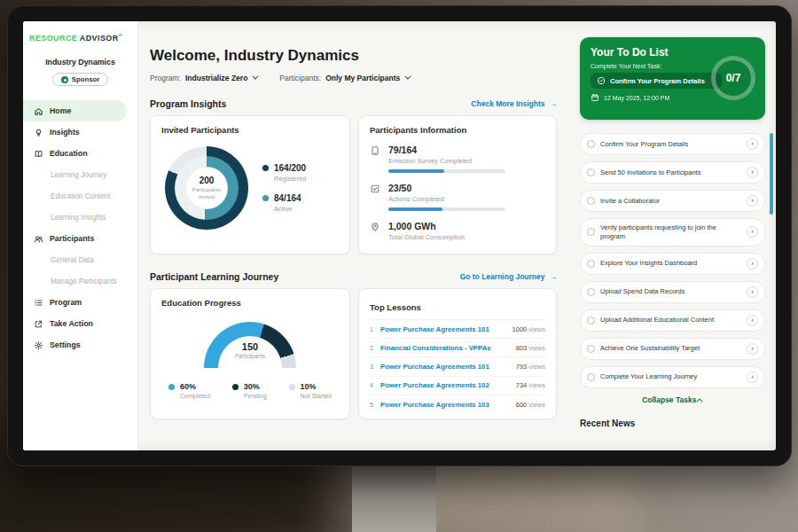 The image size is (798, 532). What do you see at coordinates (458, 159) in the screenshot?
I see `stat-emission-survey: 79/164 Emission Survey Completed` at bounding box center [458, 159].